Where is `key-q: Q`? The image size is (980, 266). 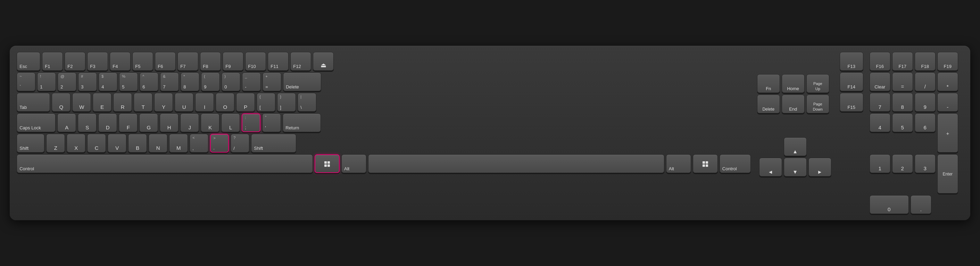 key-q: Q is located at coordinates (61, 103).